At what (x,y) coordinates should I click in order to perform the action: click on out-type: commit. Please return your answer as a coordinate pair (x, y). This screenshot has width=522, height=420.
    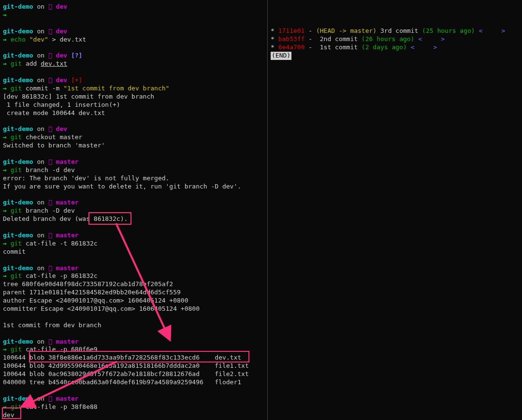
    Looking at the image, I should click on (135, 252).